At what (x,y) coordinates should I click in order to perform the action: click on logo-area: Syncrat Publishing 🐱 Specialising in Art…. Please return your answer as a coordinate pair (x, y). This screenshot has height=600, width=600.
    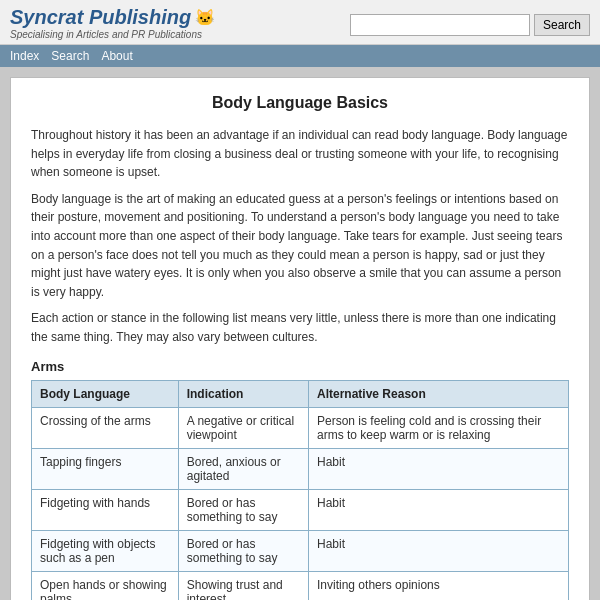
    Looking at the image, I should click on (112, 23).